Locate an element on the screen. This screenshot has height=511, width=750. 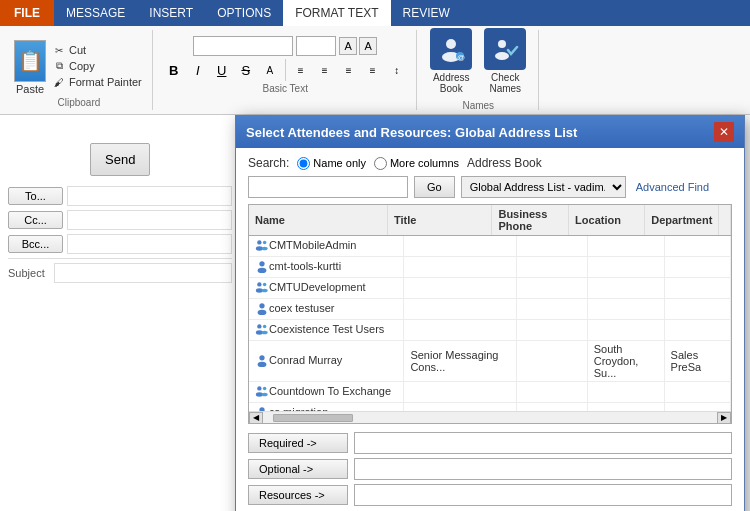
table-row: cmt-tools-kurtti is located at coordinates (490, 268).